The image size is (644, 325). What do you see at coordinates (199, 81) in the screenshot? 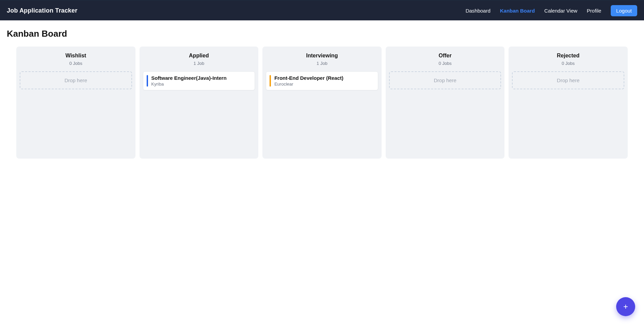
I see `job-card: Software Engineer(Java)-InternKyriba` at bounding box center [199, 81].